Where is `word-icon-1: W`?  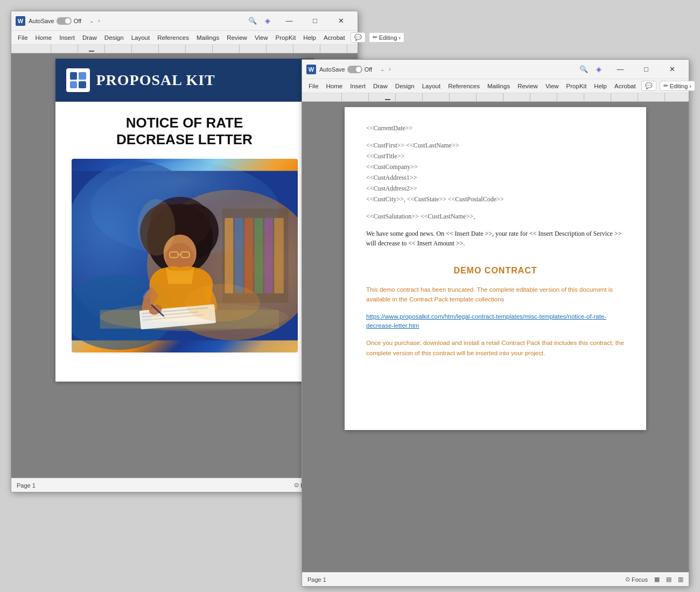 word-icon-1: W is located at coordinates (20, 21).